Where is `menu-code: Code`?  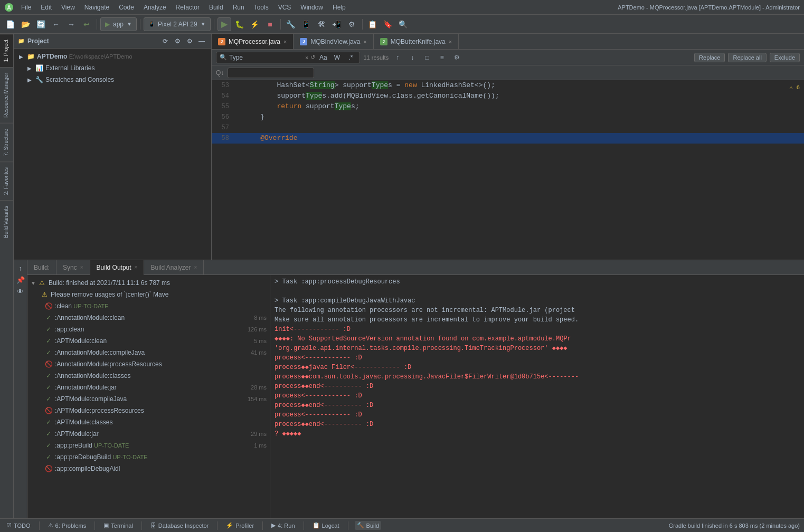 menu-code: Code is located at coordinates (127, 7).